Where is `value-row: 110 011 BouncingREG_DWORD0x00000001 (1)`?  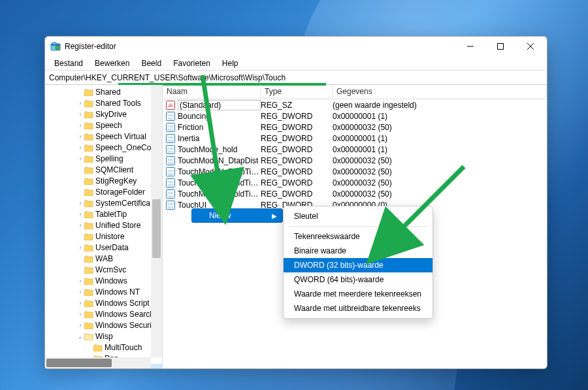 value-row: 110 011 BouncingREG_DWORD0x00000001 (1) is located at coordinates (355, 116).